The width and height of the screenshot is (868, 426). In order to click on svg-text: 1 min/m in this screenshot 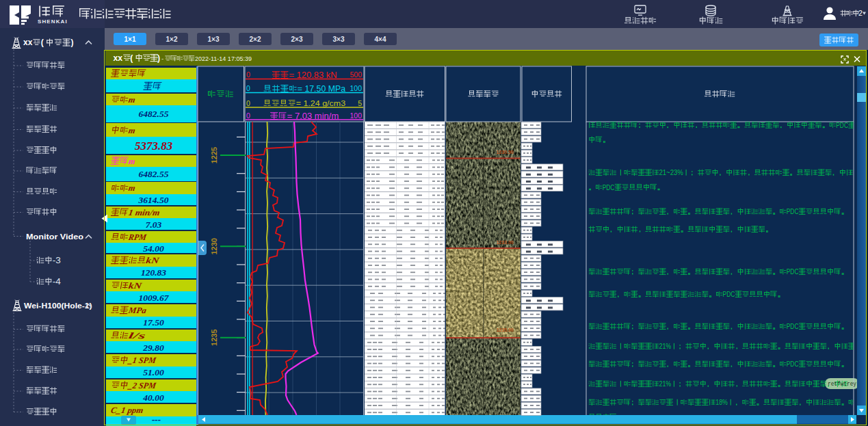, I will do `click(144, 213)`.